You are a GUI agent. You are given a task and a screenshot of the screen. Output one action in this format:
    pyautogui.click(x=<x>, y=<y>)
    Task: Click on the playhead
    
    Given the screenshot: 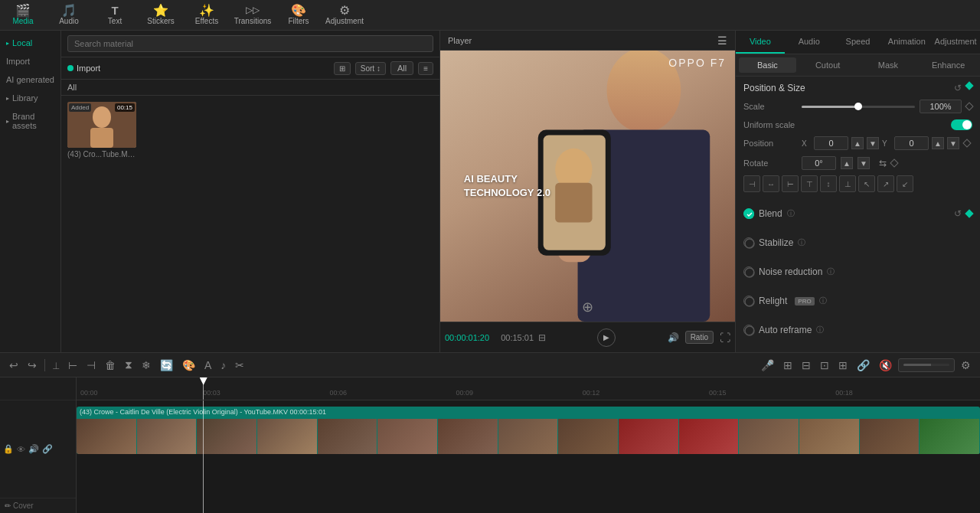 What is the action you would take?
    pyautogui.click(x=204, y=389)
    